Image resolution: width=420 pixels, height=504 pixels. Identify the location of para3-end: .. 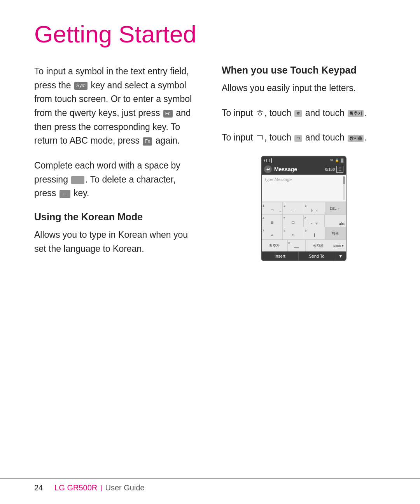
(366, 137).